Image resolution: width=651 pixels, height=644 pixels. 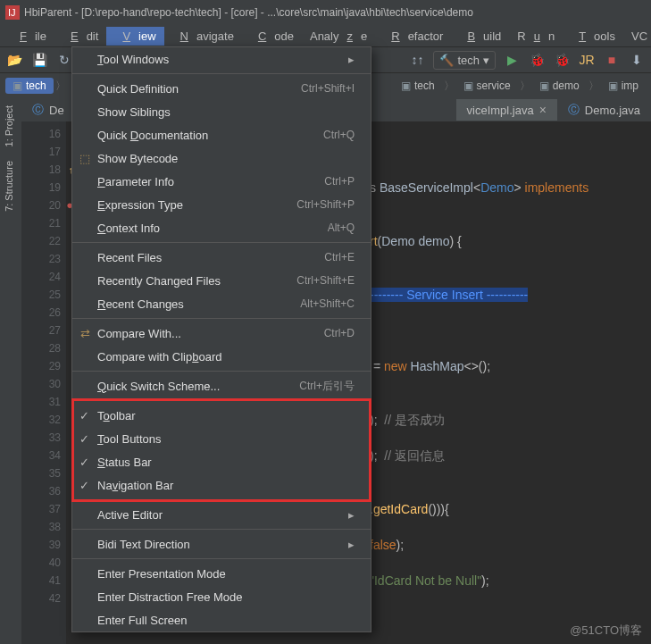 I want to click on watermark: @51CTO博客, so click(x=605, y=631).